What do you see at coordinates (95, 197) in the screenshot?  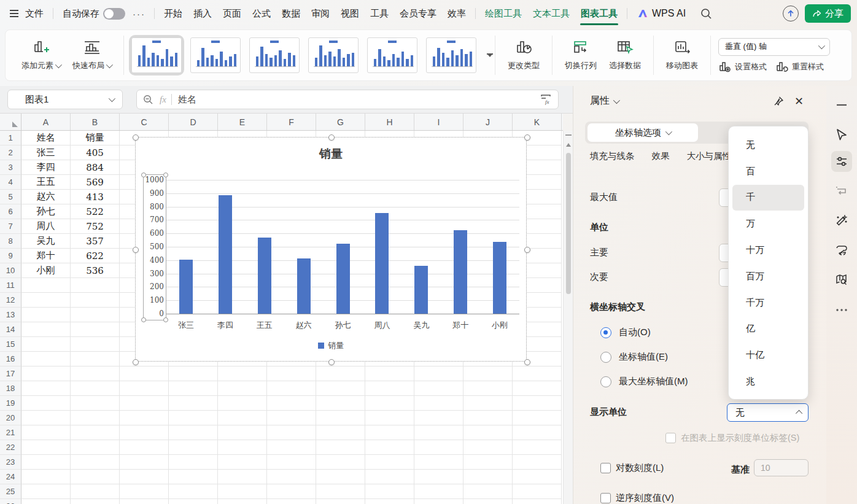 I see `cell-B5: 413` at bounding box center [95, 197].